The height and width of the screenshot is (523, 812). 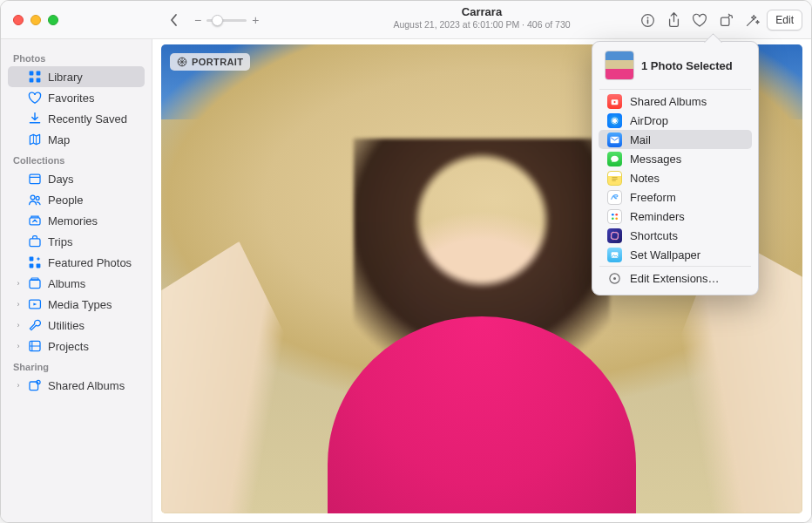 I want to click on sidebar-item-albums: ›Albums, so click(x=77, y=283).